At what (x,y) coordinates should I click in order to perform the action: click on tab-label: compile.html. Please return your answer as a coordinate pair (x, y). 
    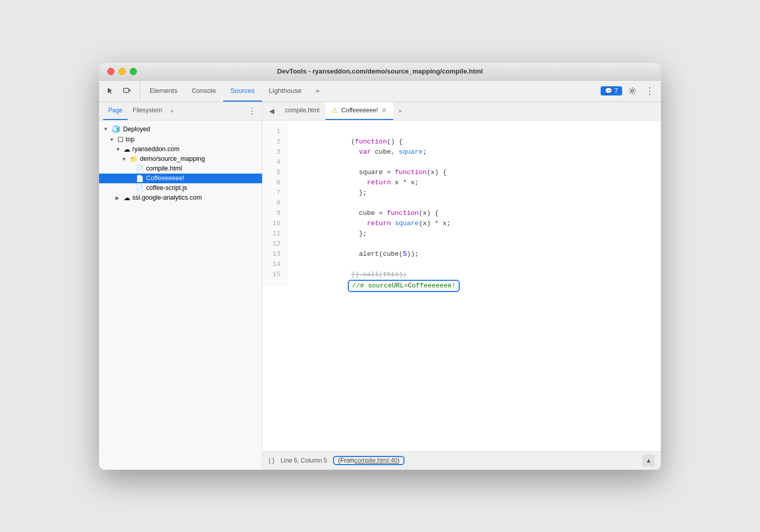
    Looking at the image, I should click on (302, 110).